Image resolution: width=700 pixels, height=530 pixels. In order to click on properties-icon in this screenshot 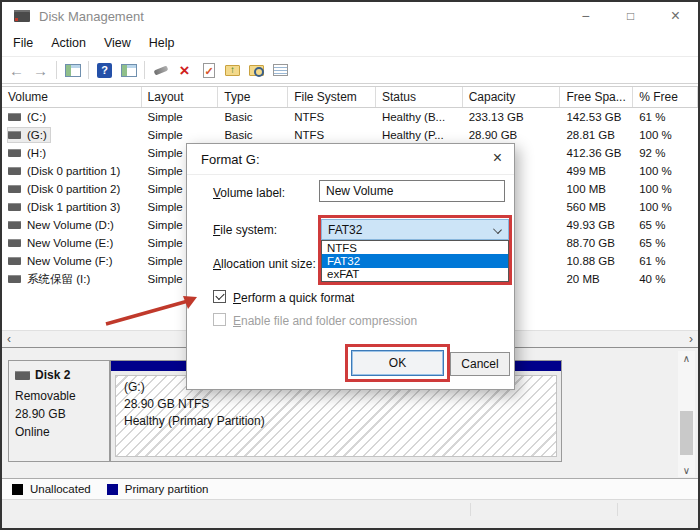, I will do `click(280, 70)`.